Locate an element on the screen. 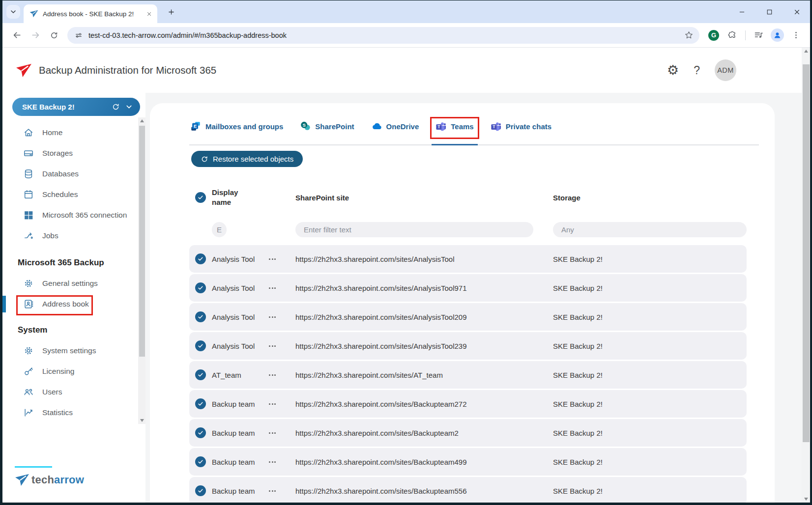 The width and height of the screenshot is (812, 505). sidebar-item-statistics: Statistics is located at coordinates (74, 413).